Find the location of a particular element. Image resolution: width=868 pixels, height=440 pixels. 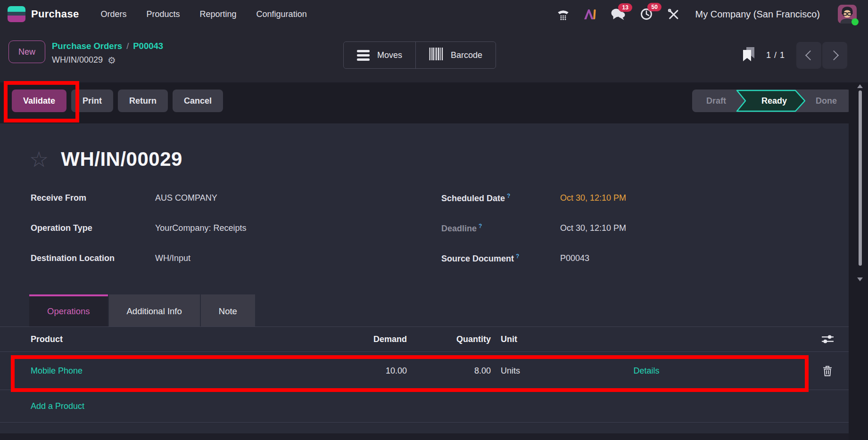

menu-configuration: Configuration is located at coordinates (282, 14).